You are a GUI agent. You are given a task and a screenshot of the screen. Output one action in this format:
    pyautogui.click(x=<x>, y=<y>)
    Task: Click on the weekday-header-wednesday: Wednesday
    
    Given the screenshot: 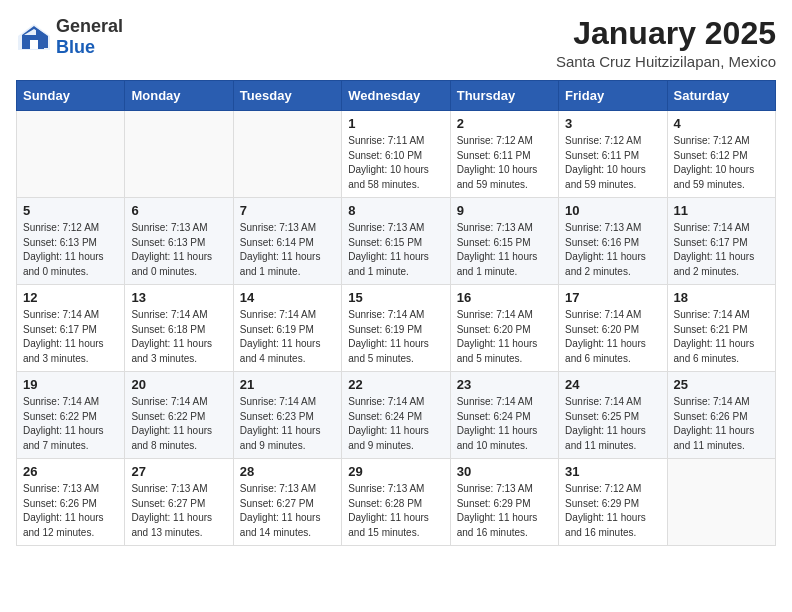 What is the action you would take?
    pyautogui.click(x=396, y=96)
    